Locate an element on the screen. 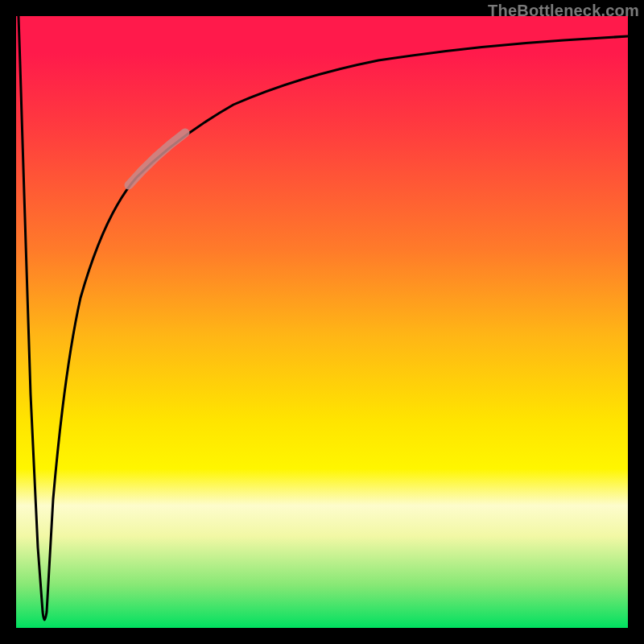 The width and height of the screenshot is (644, 644). highlight-segment is located at coordinates (157, 159).